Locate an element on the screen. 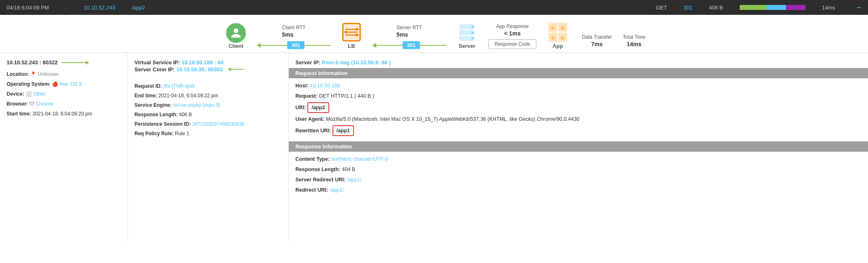 This screenshot has height=263, width=868. server-rtt-value: 5ms is located at coordinates (409, 35).